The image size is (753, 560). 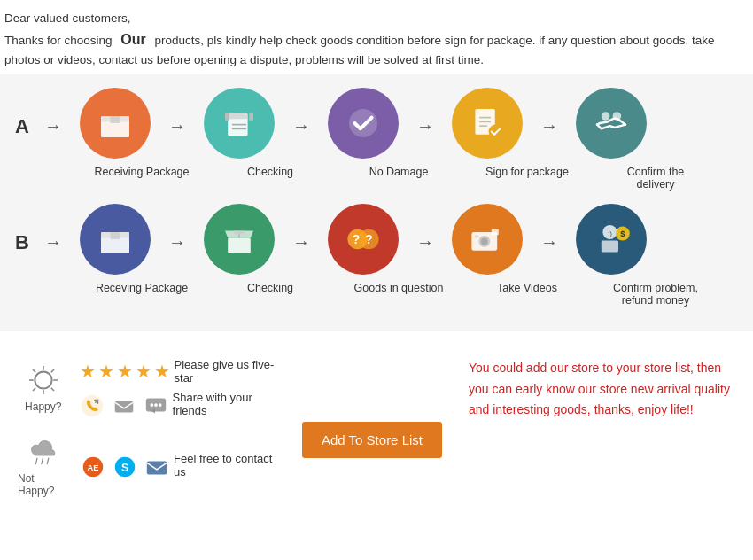 What do you see at coordinates (44, 466) in the screenshot?
I see `not-happy-icon-wrap: Not Happy?` at bounding box center [44, 466].